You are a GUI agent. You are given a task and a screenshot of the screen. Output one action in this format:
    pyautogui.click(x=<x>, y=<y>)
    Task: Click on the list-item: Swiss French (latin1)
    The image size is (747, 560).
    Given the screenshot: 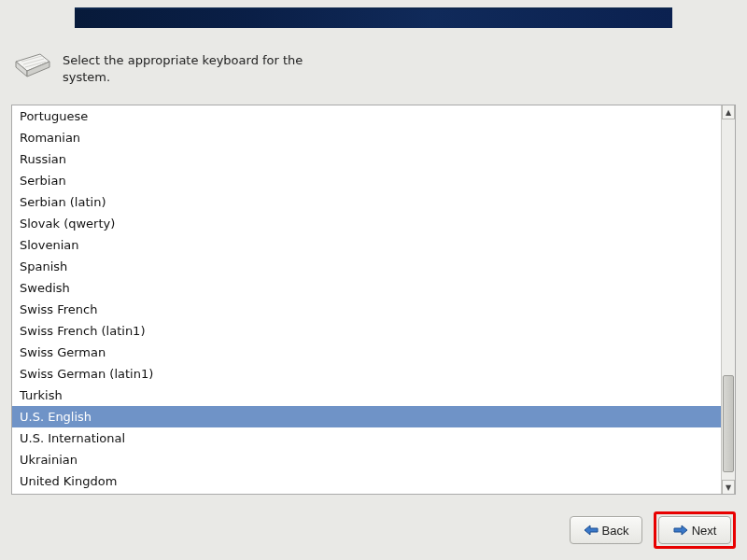 What is the action you would take?
    pyautogui.click(x=366, y=330)
    